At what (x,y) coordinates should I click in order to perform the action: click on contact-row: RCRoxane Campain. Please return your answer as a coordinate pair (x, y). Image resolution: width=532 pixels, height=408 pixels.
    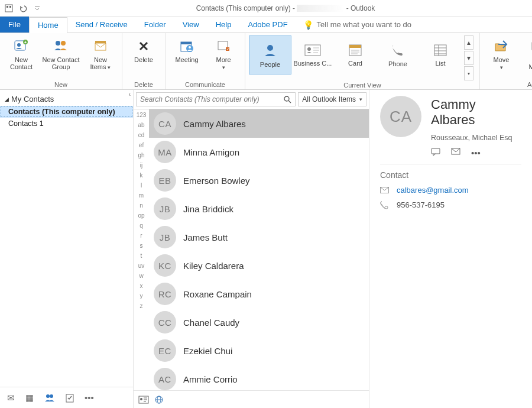
    Looking at the image, I should click on (259, 294).